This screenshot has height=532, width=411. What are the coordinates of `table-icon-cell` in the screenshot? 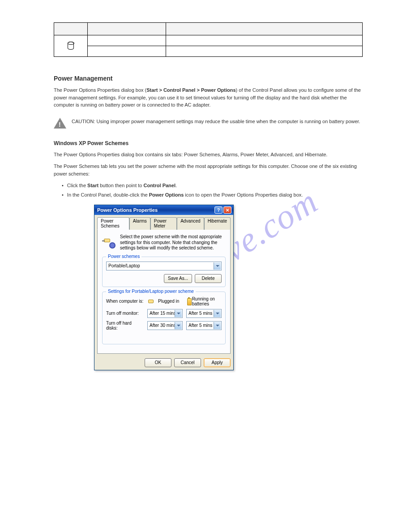 It's located at (71, 46).